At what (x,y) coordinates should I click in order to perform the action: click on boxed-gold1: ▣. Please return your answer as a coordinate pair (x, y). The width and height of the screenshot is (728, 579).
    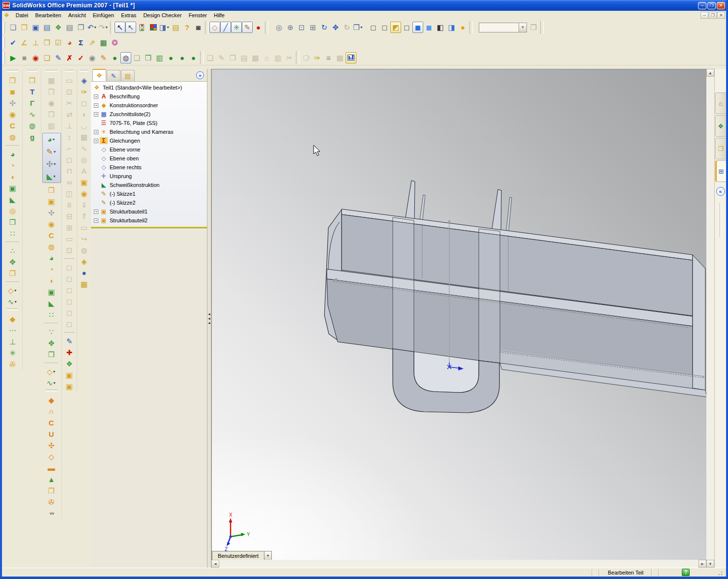
    Looking at the image, I should click on (69, 375).